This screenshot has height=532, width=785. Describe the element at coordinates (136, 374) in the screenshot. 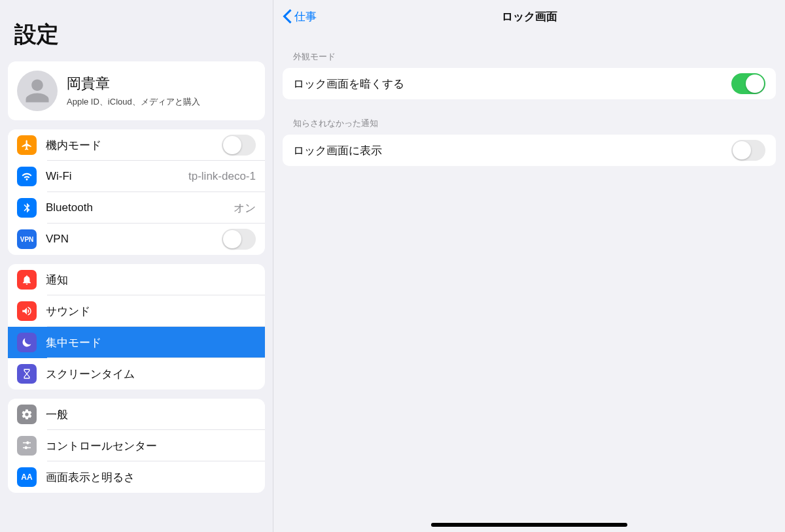

I see `sidebar-item-screentime: スクリーンタイム` at that location.